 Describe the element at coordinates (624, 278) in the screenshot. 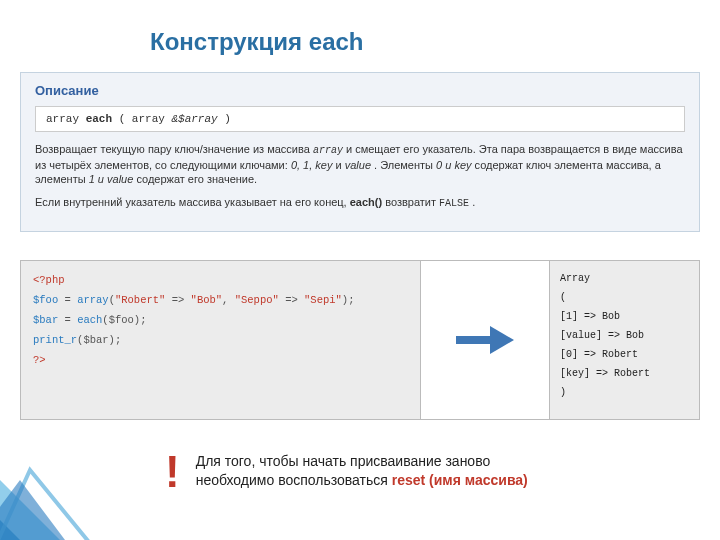

I see `output-line: Array` at that location.